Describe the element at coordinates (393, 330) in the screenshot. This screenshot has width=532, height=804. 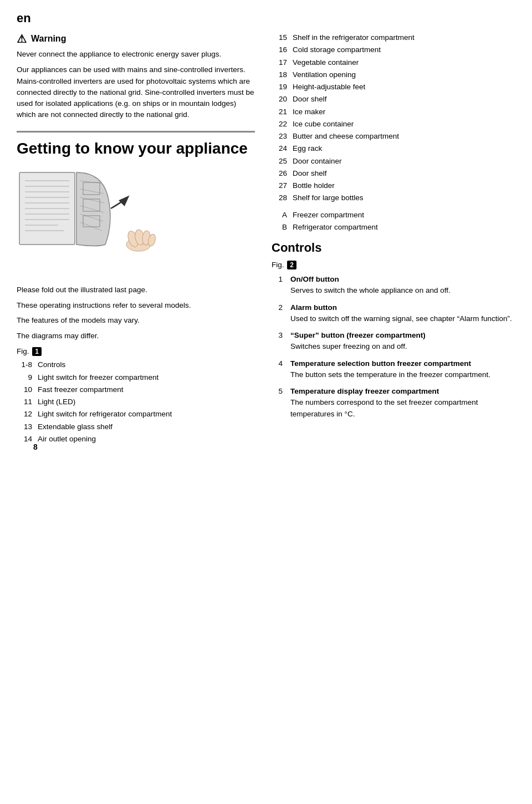
I see `controls-section: Controls Fig. 2 1 On/Off button Serves t…` at that location.